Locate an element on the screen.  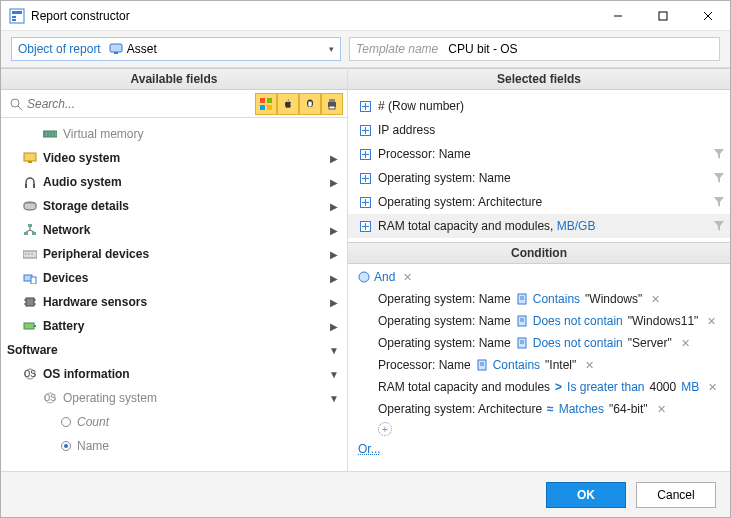
tree-node-network: Network▶ is located at coordinates (174, 230).